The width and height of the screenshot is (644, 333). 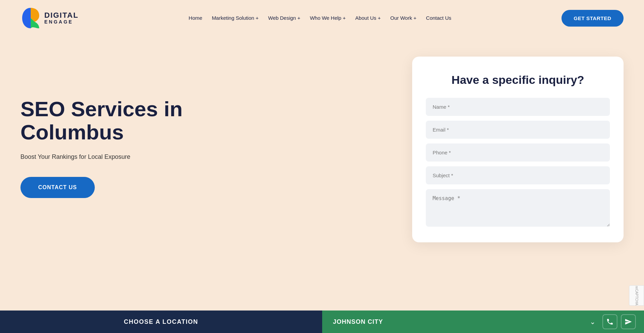 I want to click on hero-title: SEO Services in Columbus, so click(x=119, y=121).